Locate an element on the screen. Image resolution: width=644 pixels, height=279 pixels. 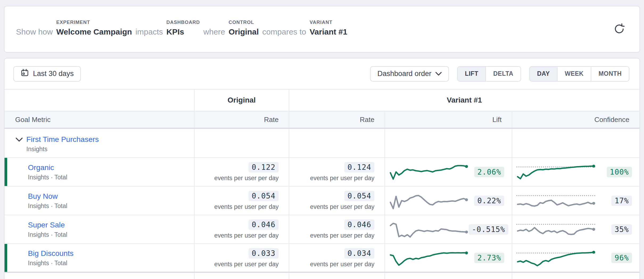
sentence-compares: compares to is located at coordinates (284, 32).